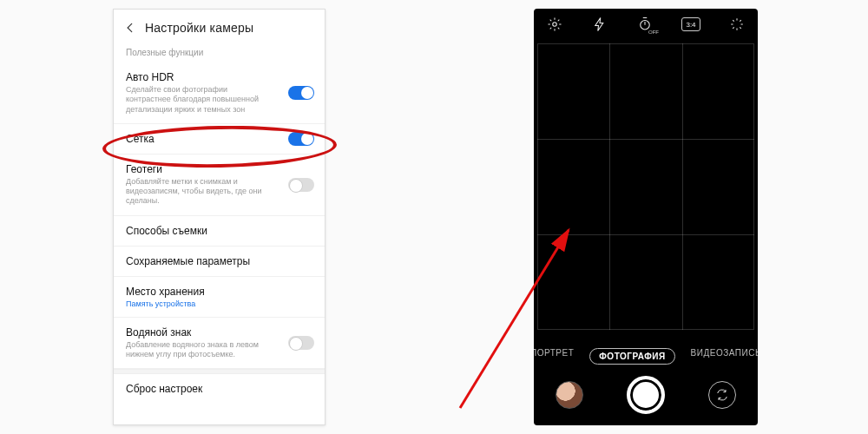 The width and height of the screenshot is (868, 434). What do you see at coordinates (219, 139) in the screenshot?
I see `row-title: Сетка` at bounding box center [219, 139].